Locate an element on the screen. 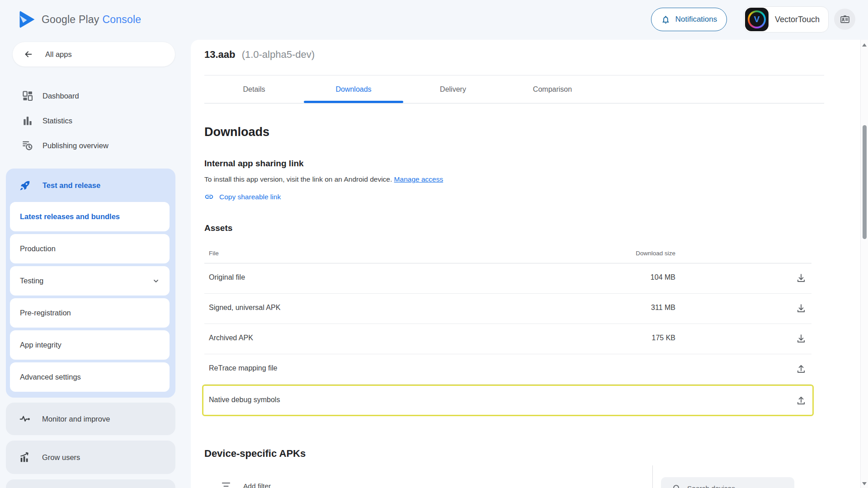  logo-brand-text: Google Play is located at coordinates (71, 19).